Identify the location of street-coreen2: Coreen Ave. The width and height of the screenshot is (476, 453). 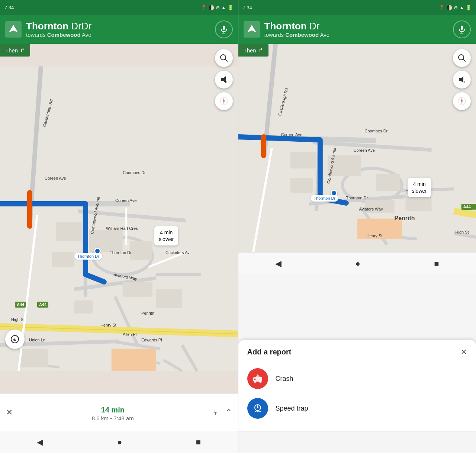
(126, 200).